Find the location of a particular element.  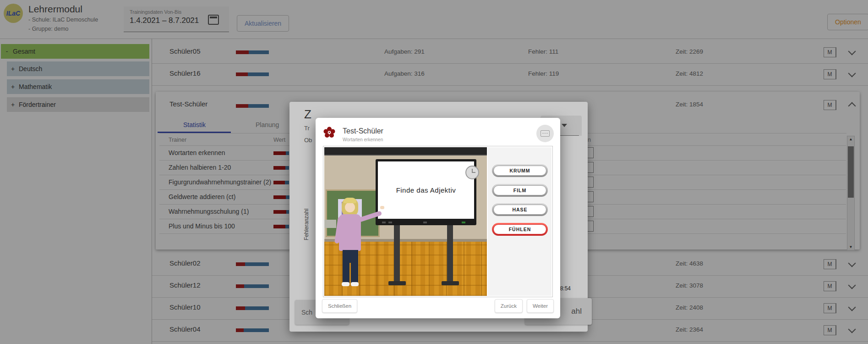

modal-subtitle: Wortarten erkennen is located at coordinates (363, 139).